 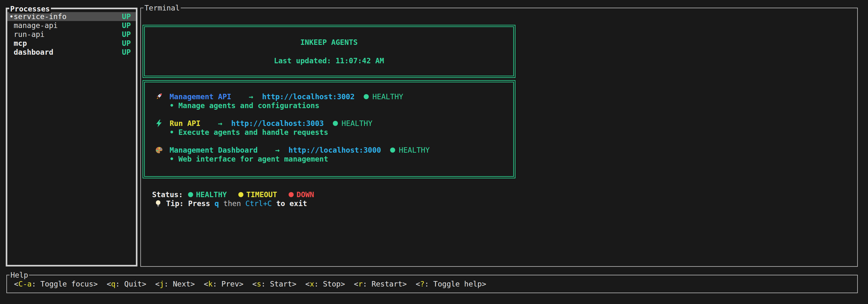 What do you see at coordinates (68, 52) in the screenshot?
I see `process-name: dashboard` at bounding box center [68, 52].